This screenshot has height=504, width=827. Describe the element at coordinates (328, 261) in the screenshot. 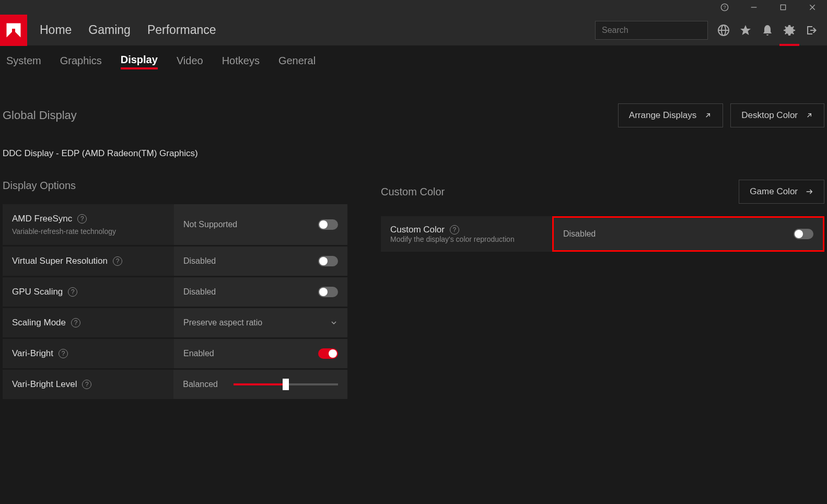

I see `vsr-toggle` at that location.